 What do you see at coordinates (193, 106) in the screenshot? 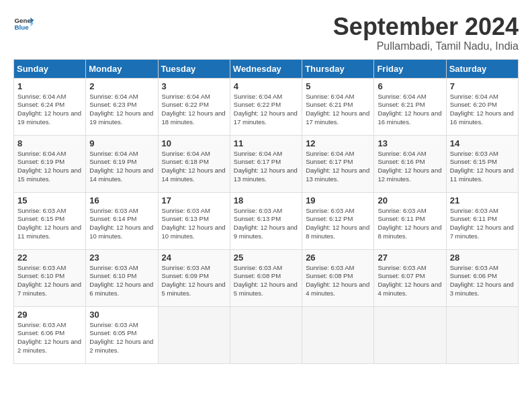
I see `calendar-cell: 3 Sunrise: 6:04 AMSunset: 6:22 PMDayligh…` at bounding box center [193, 106].